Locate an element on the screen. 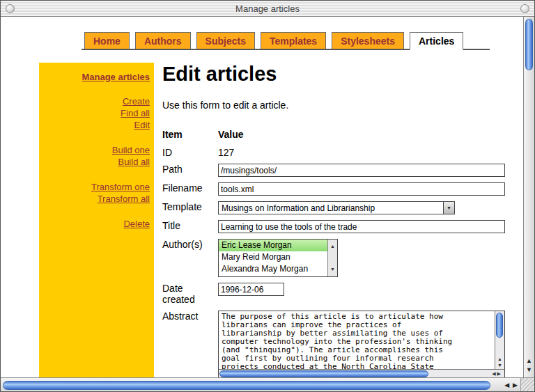 This screenshot has width=535, height=392. tab-articles: Articles is located at coordinates (436, 41).